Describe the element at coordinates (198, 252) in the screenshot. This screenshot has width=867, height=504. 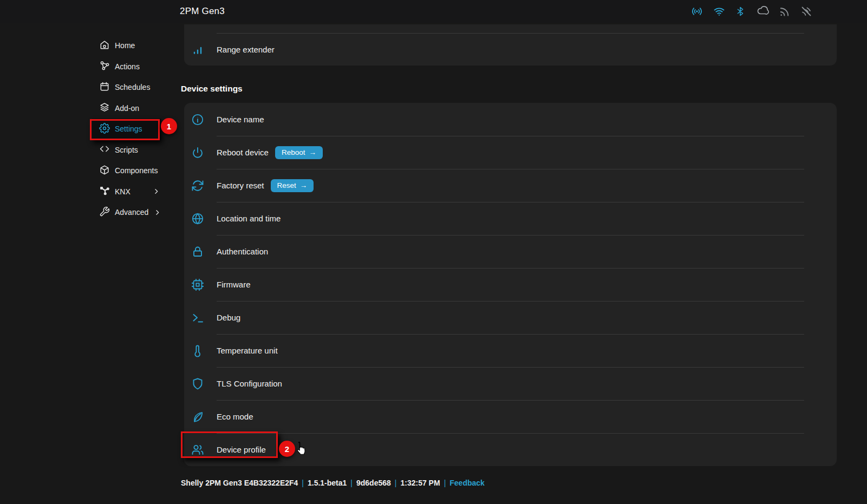
I see `lock-icon` at that location.